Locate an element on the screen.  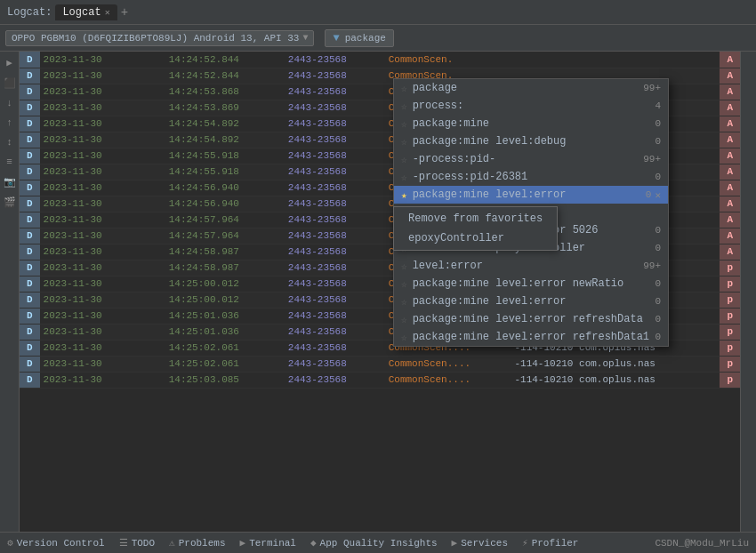
log-time: 14:25:00.012 is located at coordinates (225, 300).